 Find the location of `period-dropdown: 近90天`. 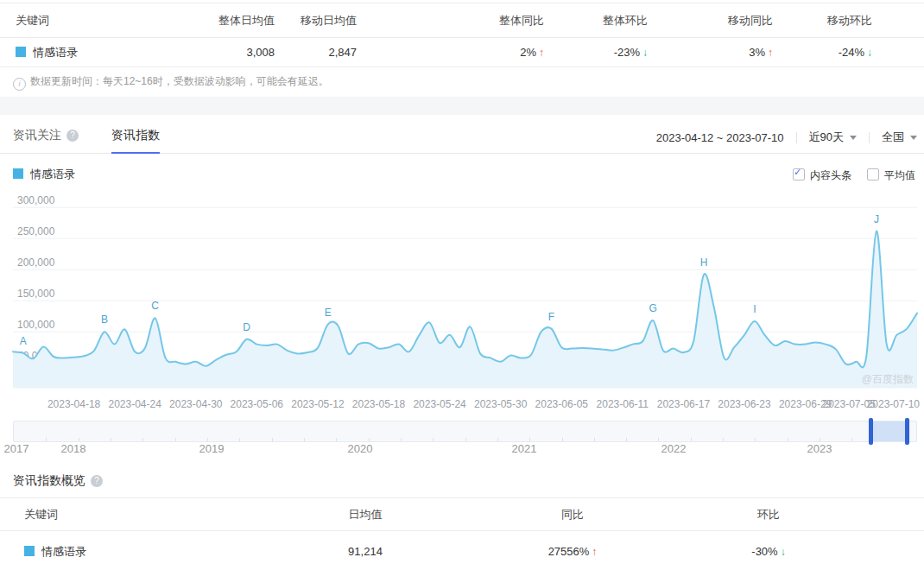

period-dropdown: 近90天 is located at coordinates (832, 137).